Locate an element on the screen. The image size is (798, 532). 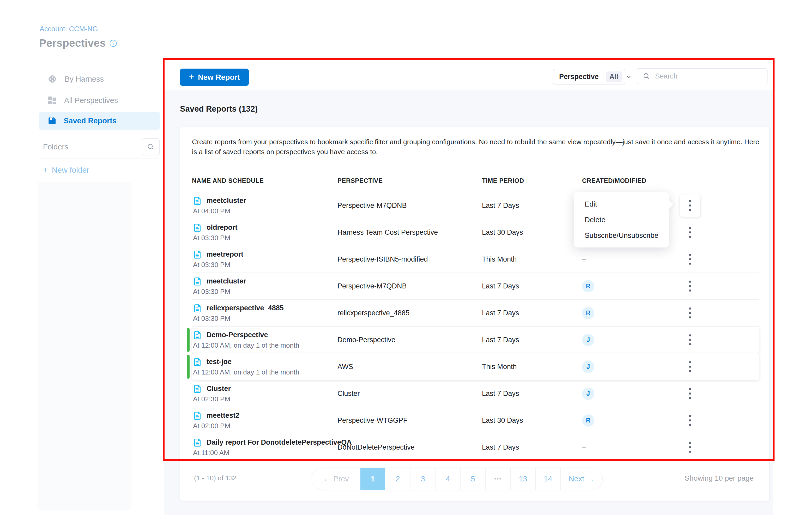
column-header: PERSPECTIVE is located at coordinates (410, 180).